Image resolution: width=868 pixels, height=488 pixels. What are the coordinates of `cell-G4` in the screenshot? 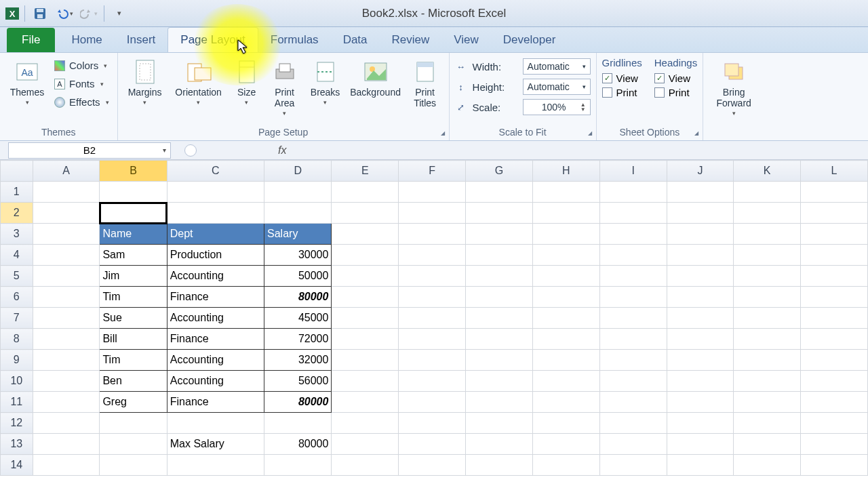 It's located at (499, 255).